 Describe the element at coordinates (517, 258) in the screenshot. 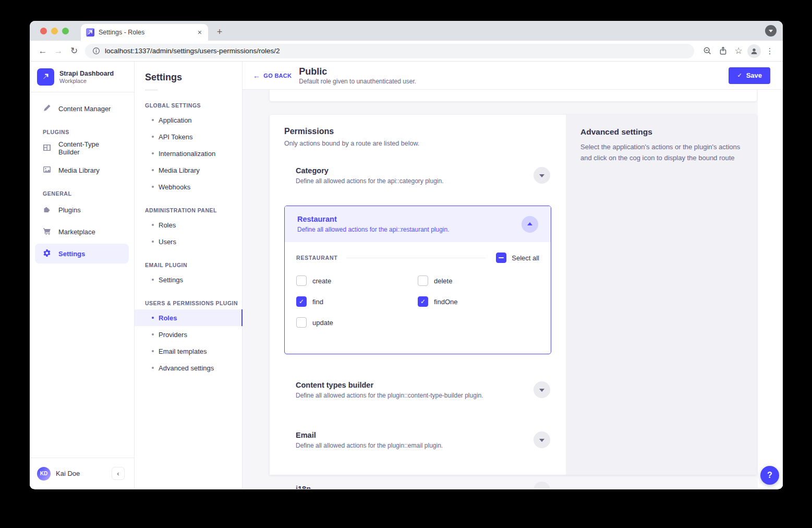

I see `select-all-checkbox: Select all` at that location.